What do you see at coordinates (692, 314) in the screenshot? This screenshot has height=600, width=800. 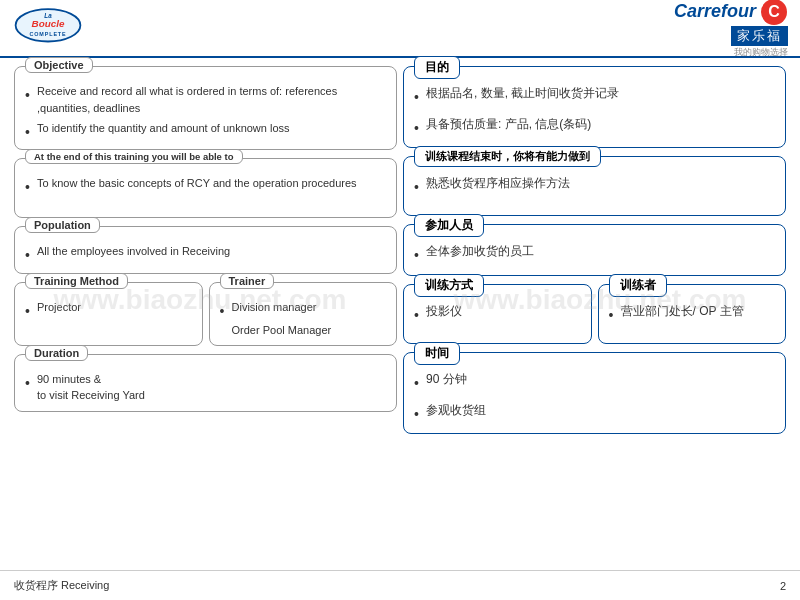 I see `trainer-cn-content: • 营业部门处长/ OP 主管` at bounding box center [692, 314].